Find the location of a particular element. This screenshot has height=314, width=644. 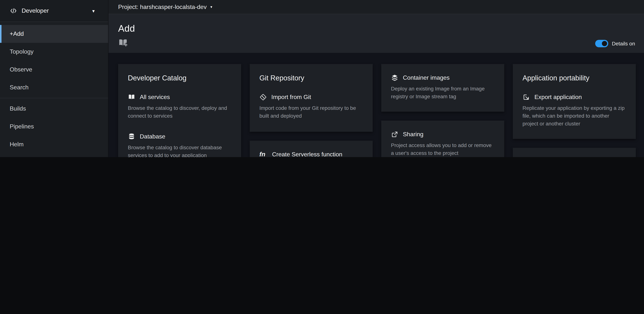

card-git-repository: Git RepositoryImport from GitImport code… is located at coordinates (311, 98).